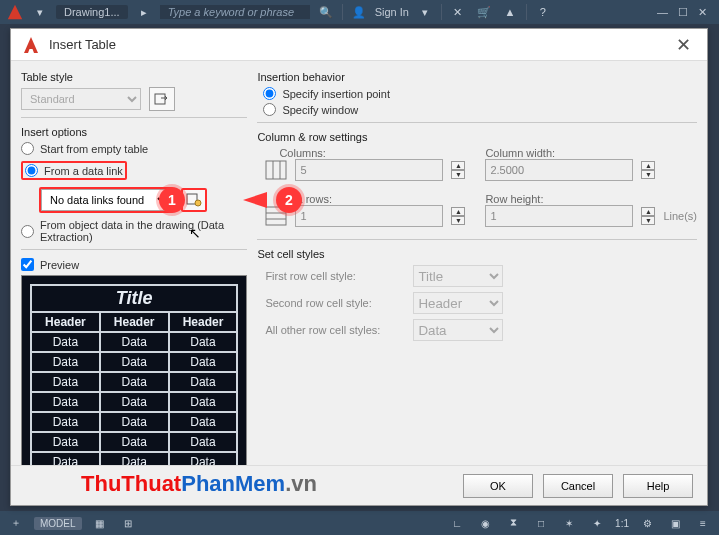 This screenshot has width=719, height=535. I want to click on opt-empty-table-label: Start from empty table, so click(94, 149).